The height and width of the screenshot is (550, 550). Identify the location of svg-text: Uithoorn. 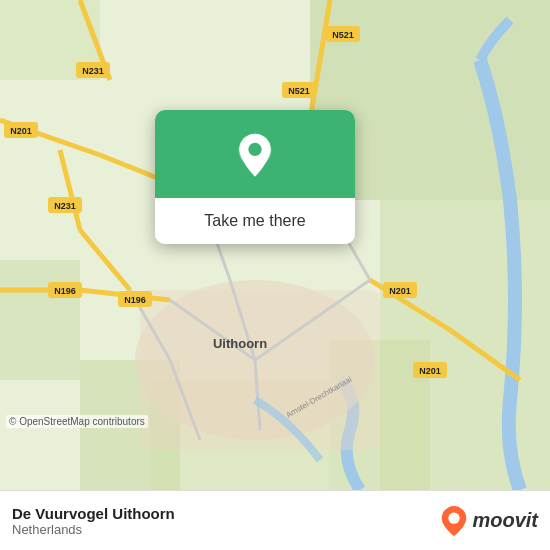
(240, 344).